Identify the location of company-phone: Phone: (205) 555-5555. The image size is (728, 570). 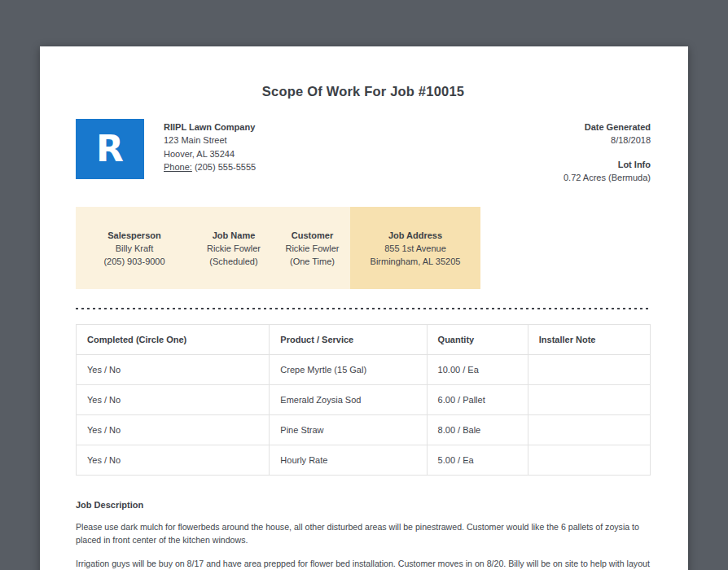
(210, 167).